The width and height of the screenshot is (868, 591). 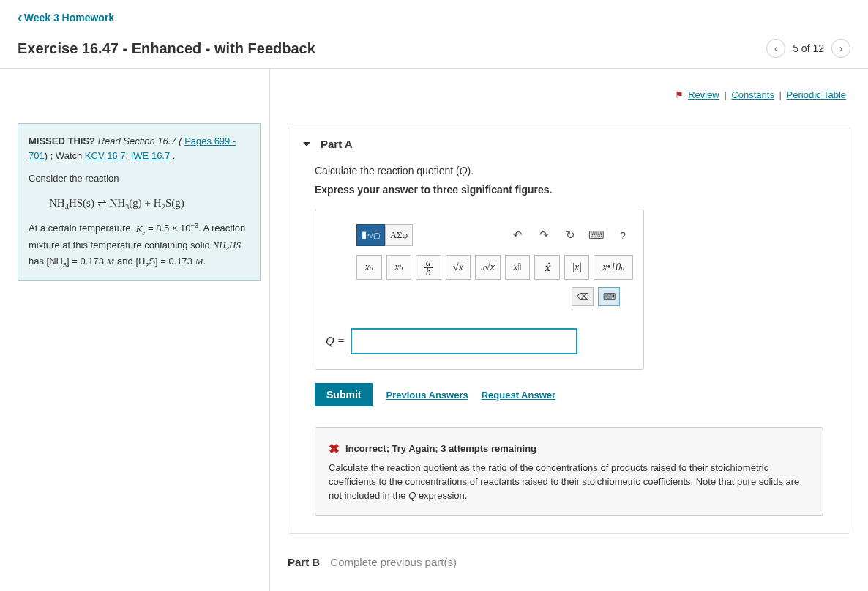 What do you see at coordinates (569, 562) in the screenshot?
I see `part-b-row: Part B Complete previous part(s)` at bounding box center [569, 562].